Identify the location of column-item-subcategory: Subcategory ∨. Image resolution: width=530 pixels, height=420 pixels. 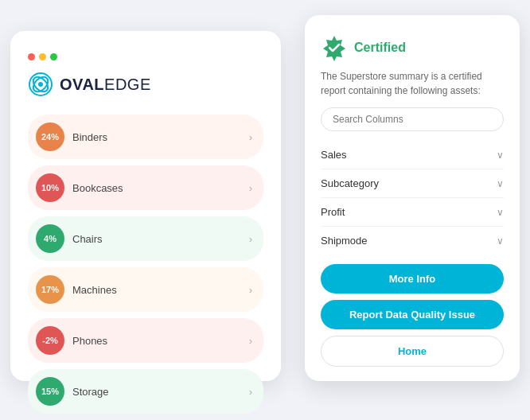
(412, 184).